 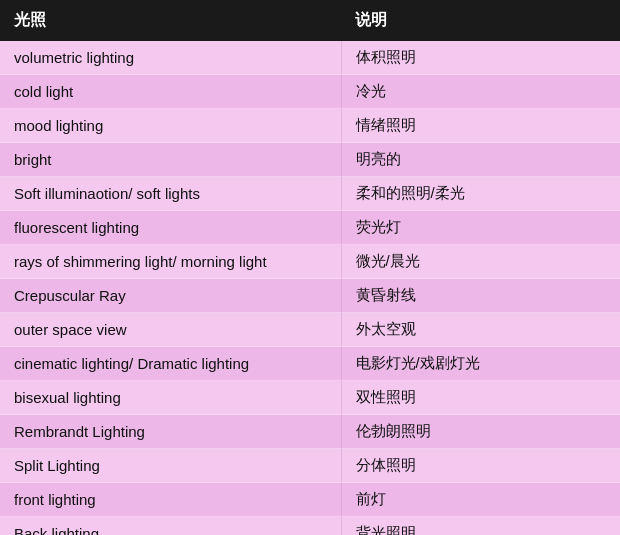 What do you see at coordinates (480, 296) in the screenshot?
I see `lighting-term-zh: 黄昏射线` at bounding box center [480, 296].